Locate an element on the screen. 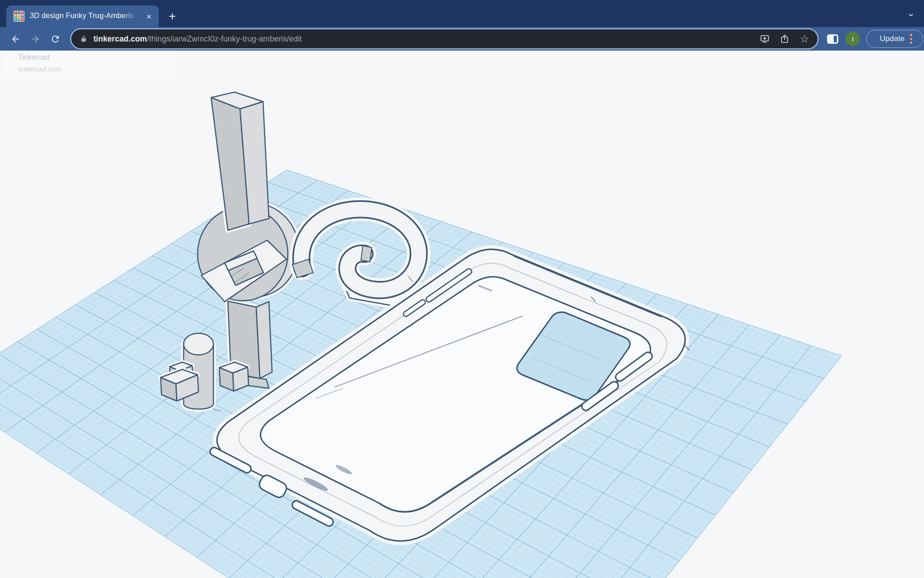 This screenshot has height=578, width=924. side-panel-icon is located at coordinates (832, 39).